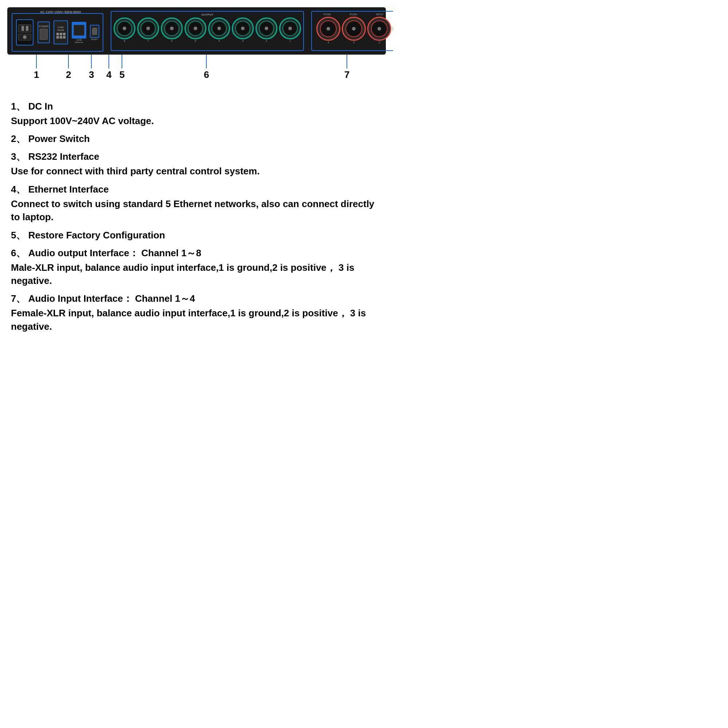  I want to click on ethernet-label: 100MEthernet, so click(79, 41).